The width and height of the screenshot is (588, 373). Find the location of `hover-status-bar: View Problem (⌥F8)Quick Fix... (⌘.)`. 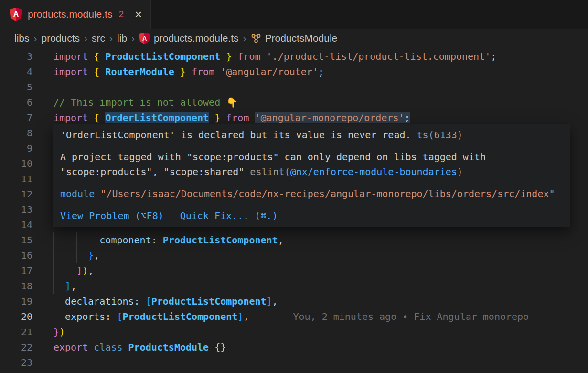

hover-status-bar: View Problem (⌥F8)Quick Fix... (⌘.) is located at coordinates (311, 216).